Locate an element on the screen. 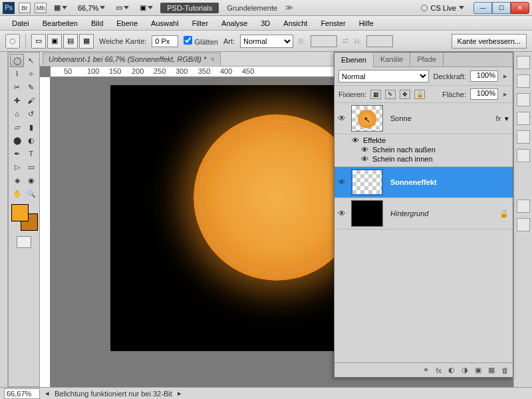  eyedrop-tool: ✎ is located at coordinates (31, 87).